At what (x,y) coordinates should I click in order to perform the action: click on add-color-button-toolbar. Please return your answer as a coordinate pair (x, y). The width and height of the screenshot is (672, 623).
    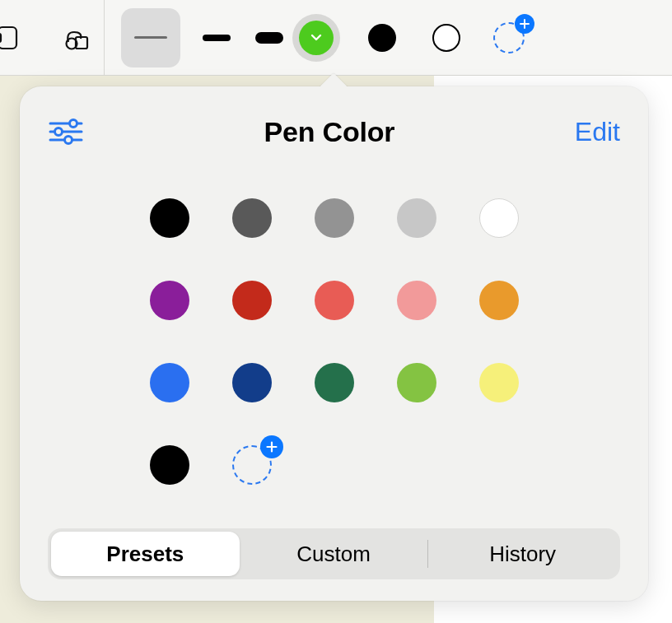
    Looking at the image, I should click on (509, 38).